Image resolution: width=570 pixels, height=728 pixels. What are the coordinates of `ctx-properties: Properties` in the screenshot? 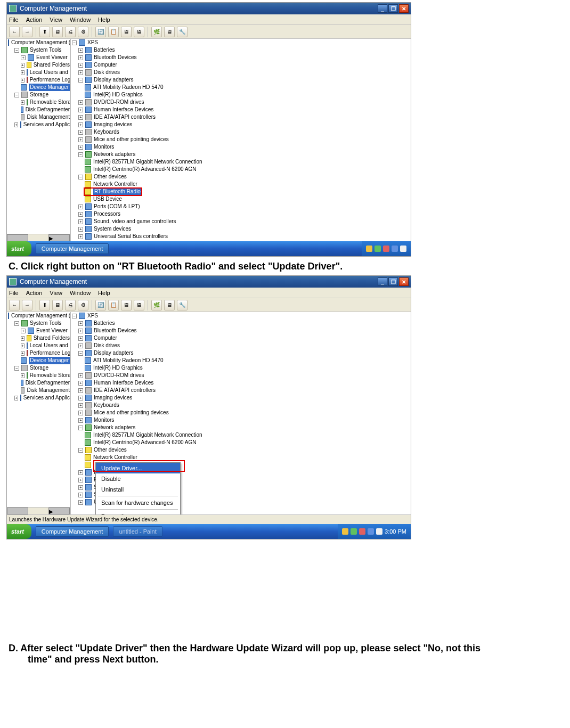 It's located at (138, 512).